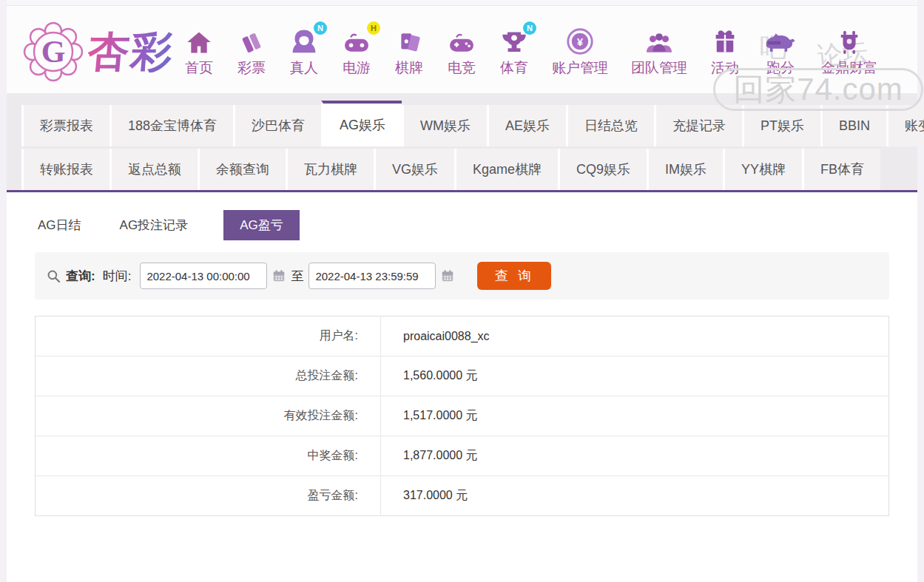  What do you see at coordinates (762, 169) in the screenshot?
I see `tab-yy-chess: YY棋牌` at bounding box center [762, 169].